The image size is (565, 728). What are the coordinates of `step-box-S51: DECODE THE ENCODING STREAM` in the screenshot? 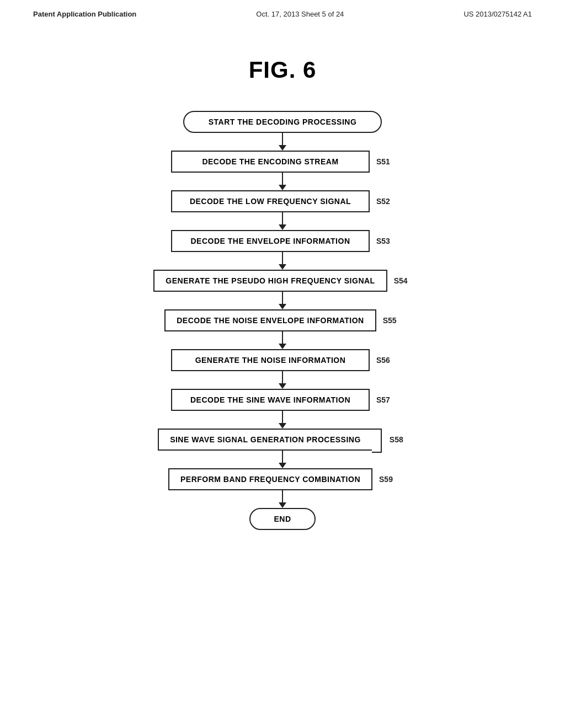 It's located at (270, 162).